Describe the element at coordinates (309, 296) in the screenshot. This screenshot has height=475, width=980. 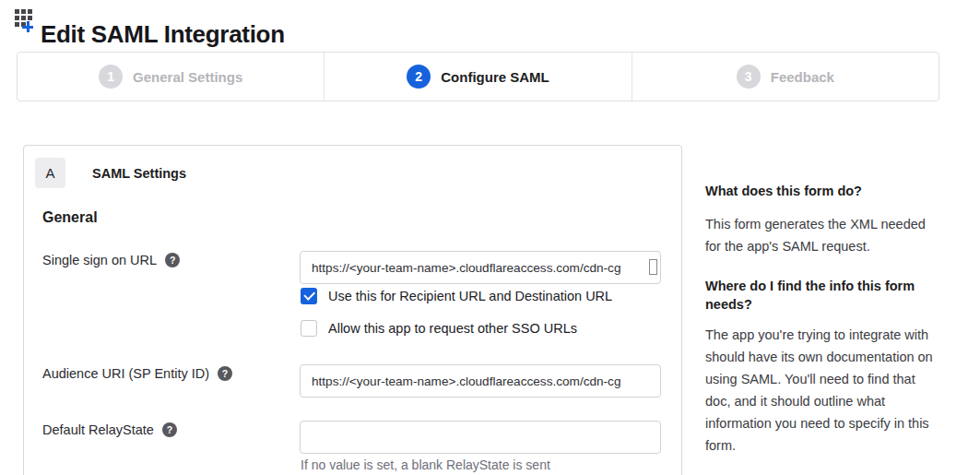
I see `checkbox-checked-icon` at that location.